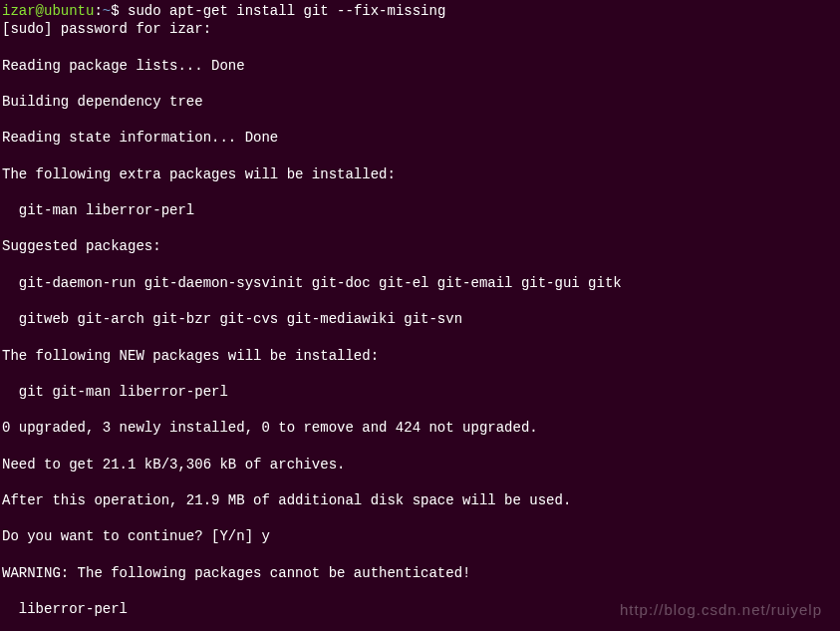 The height and width of the screenshot is (631, 840). I want to click on output-line: 0 upgraded, 3 newly installed, 0 to remo…, so click(420, 428).